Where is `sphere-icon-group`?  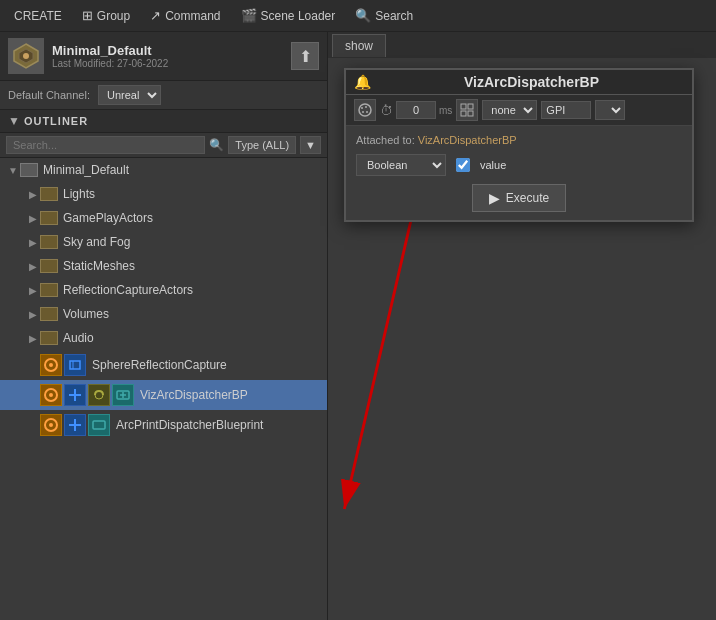 sphere-icon-group is located at coordinates (63, 365).